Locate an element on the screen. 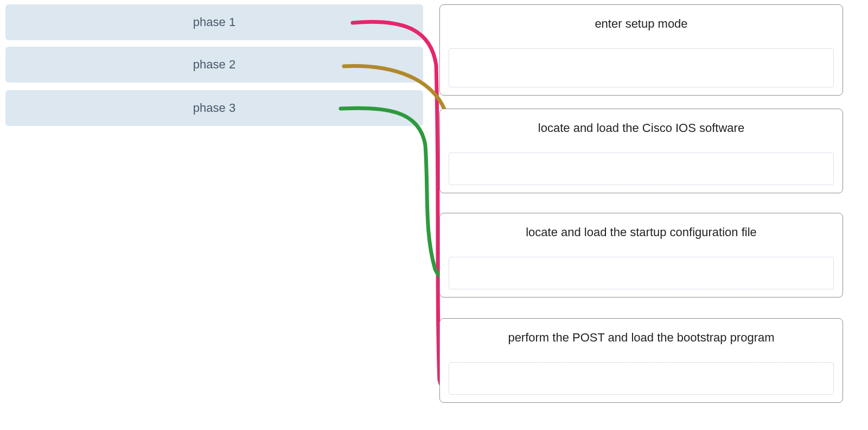 The height and width of the screenshot is (430, 868). target-card-1: enter setup mode is located at coordinates (641, 50).